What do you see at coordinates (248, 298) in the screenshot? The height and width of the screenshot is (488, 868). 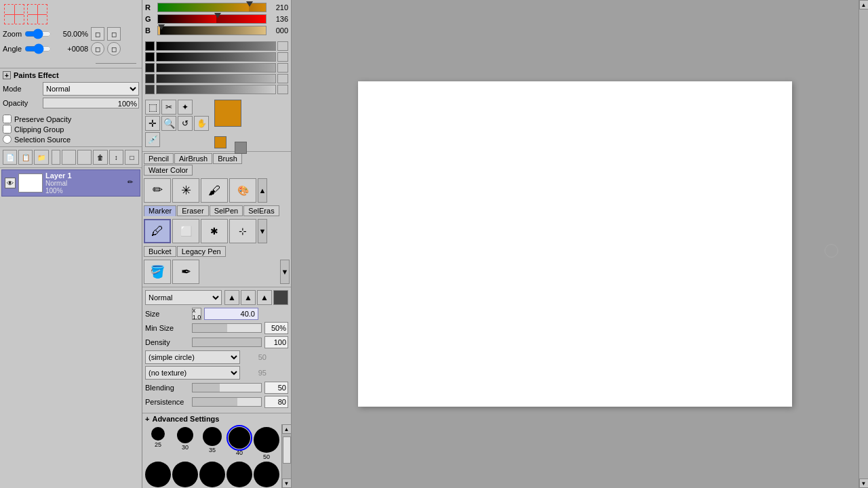 I see `shape-btn-mountain: ▲` at bounding box center [248, 298].